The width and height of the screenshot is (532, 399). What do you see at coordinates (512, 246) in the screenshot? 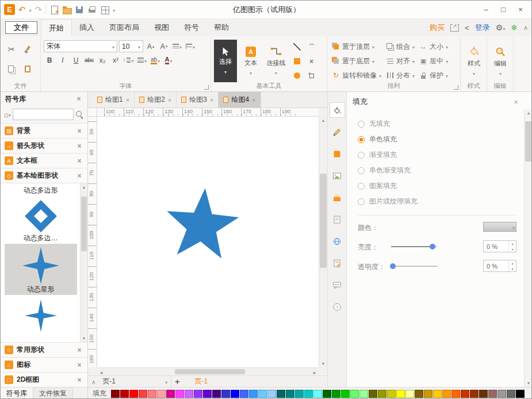
I see `spinner-arrows` at bounding box center [512, 246].